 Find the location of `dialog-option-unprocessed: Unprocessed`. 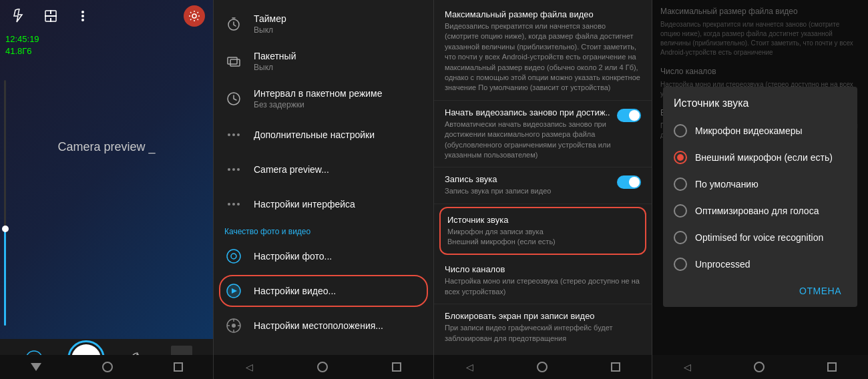

dialog-option-unprocessed: Unprocessed is located at coordinates (760, 264).